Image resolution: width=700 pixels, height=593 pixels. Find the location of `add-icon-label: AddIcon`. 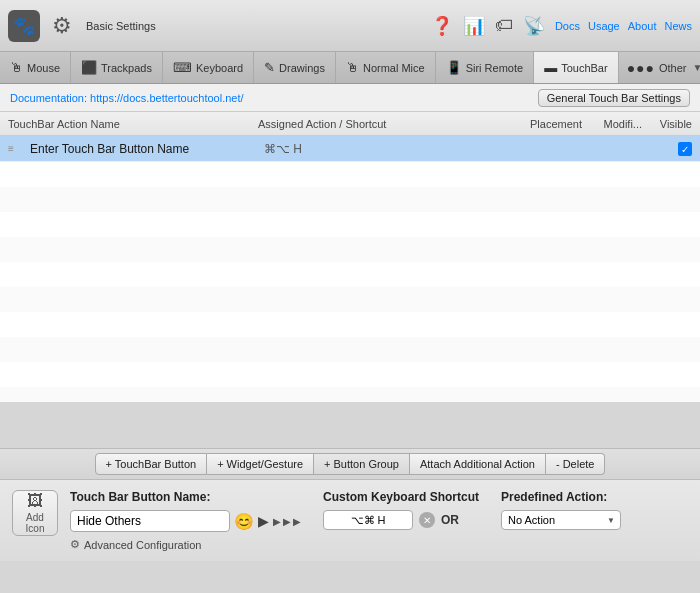

add-icon-label: AddIcon is located at coordinates (36, 523).